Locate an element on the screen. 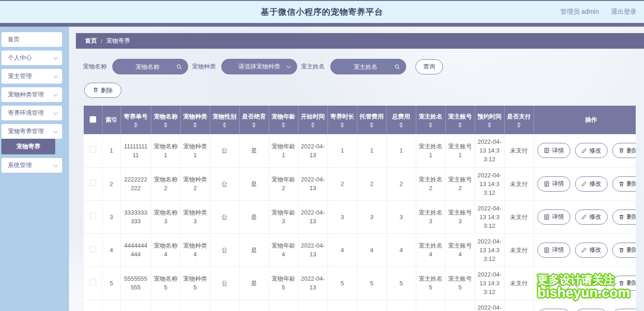 The width and height of the screenshot is (644, 311). cell-age: 宠物年龄5 is located at coordinates (283, 283).